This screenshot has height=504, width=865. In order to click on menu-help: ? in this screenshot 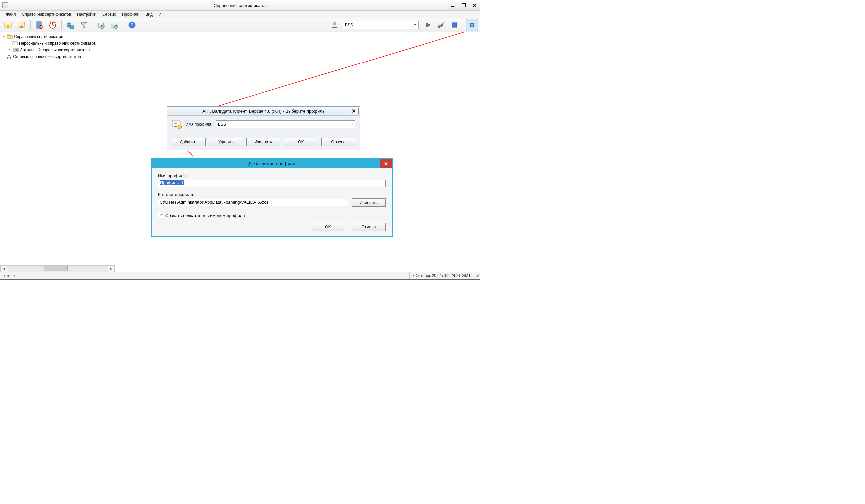, I will do `click(160, 14)`.